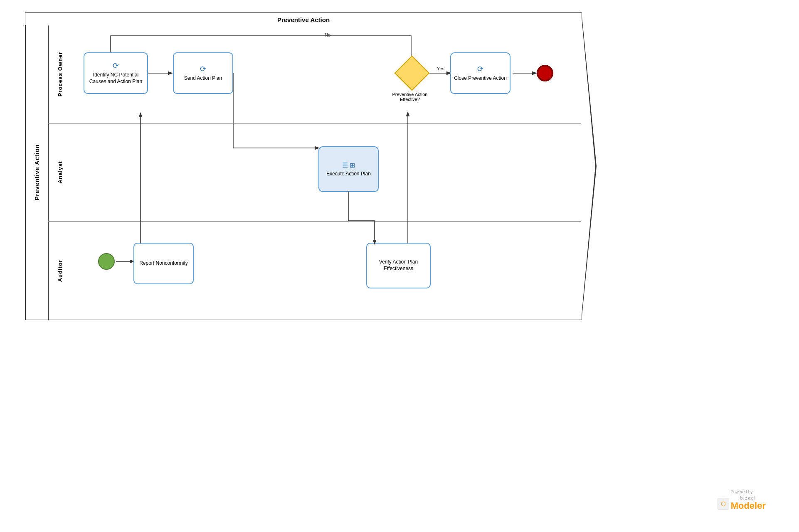  What do you see at coordinates (203, 79) in the screenshot?
I see `task-label-send: Send Action Plan` at bounding box center [203, 79].